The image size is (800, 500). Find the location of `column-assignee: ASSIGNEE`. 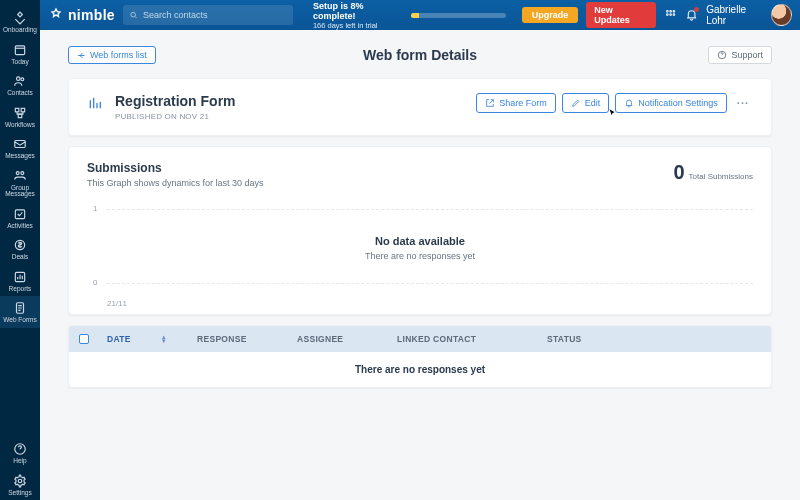

column-assignee: ASSIGNEE is located at coordinates (339, 339).